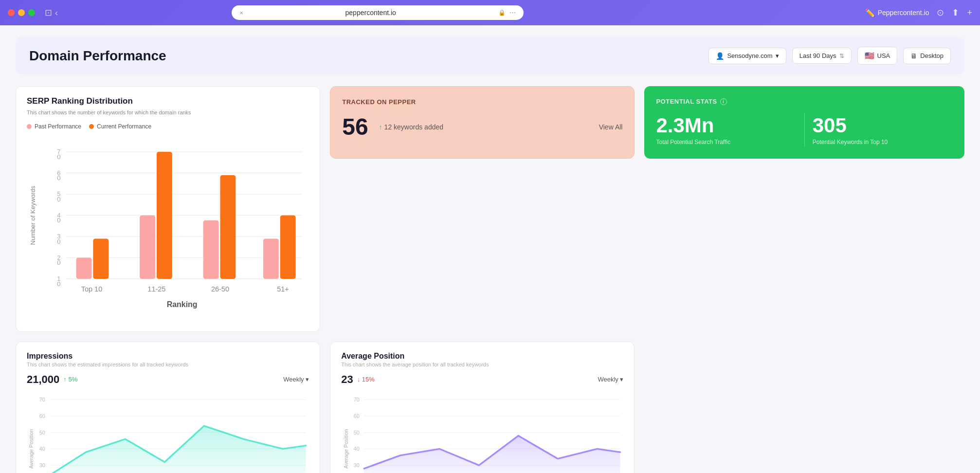  I want to click on current-performance-dot, so click(91, 127).